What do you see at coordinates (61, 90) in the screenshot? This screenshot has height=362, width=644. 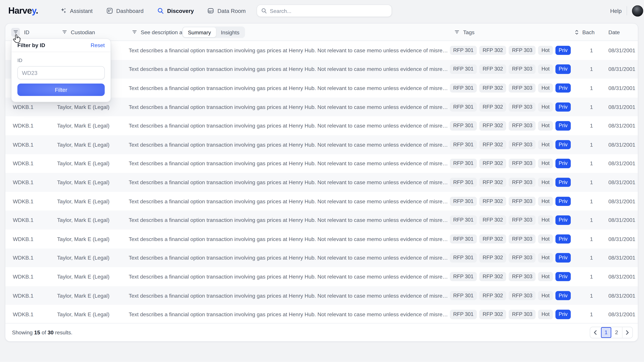 I see `filter-submit-button: Filter` at bounding box center [61, 90].